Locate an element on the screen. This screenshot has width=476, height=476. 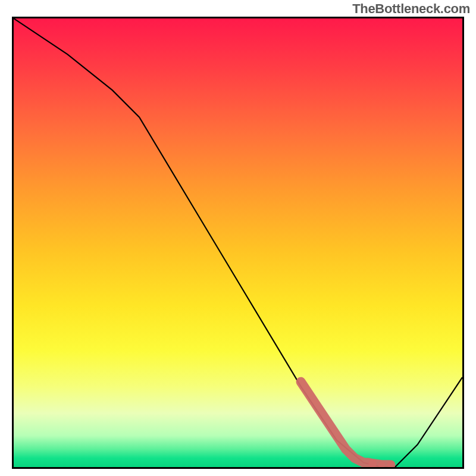
highlight-stroke is located at coordinates (346, 424).